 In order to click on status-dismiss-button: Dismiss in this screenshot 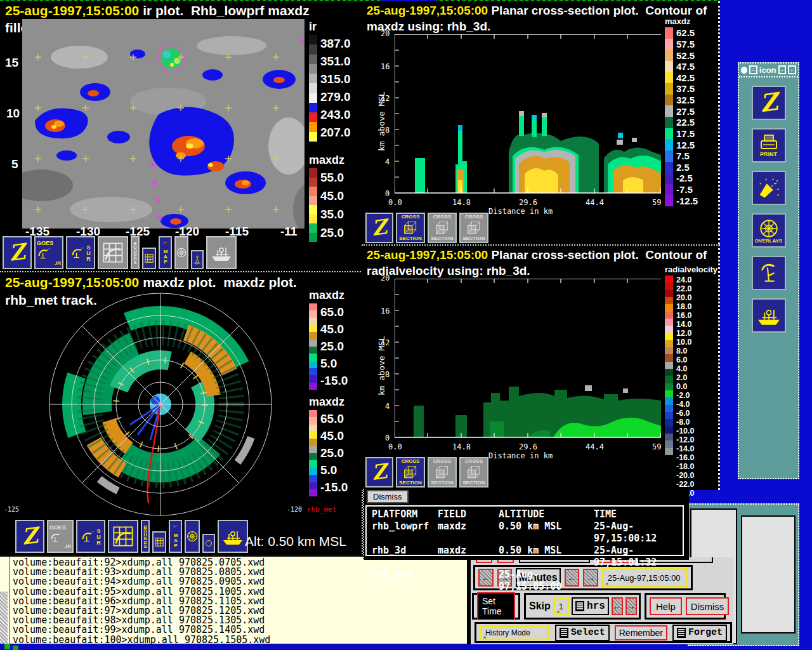, I will do `click(388, 496)`.